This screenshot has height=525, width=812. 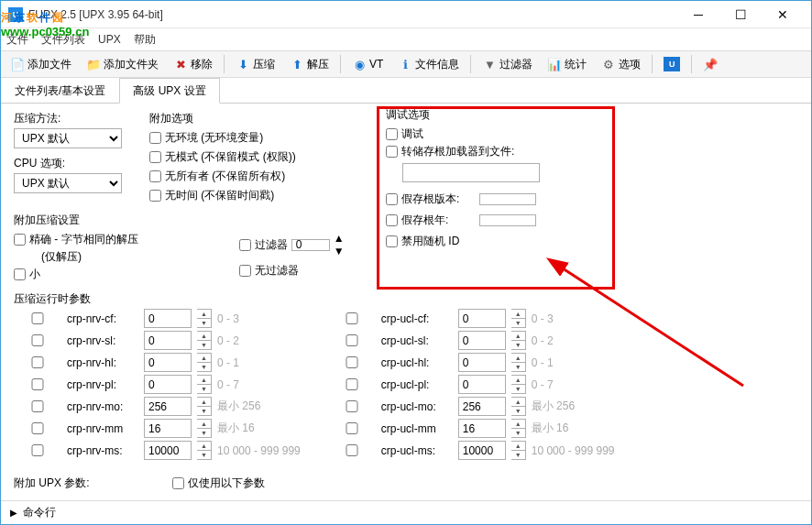 I want to click on remove-icon: ✖, so click(x=181, y=64).